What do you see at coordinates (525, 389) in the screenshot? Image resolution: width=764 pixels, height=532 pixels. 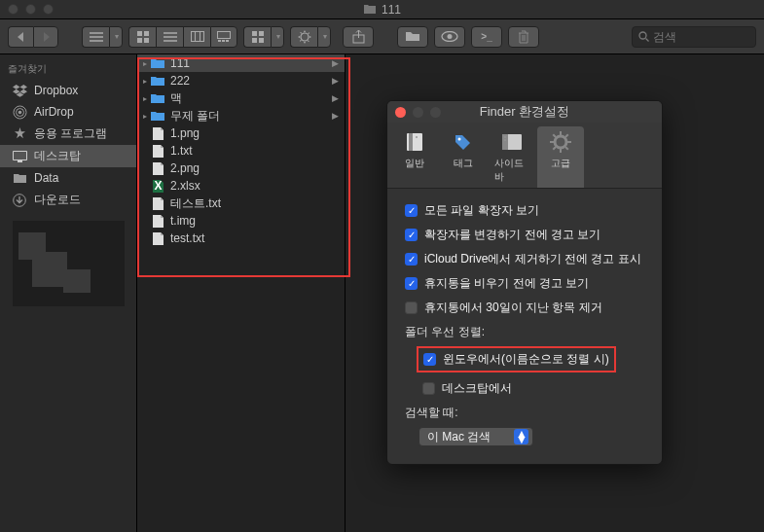 I see `check-sort-desktop: 데스크탑에서` at bounding box center [525, 389].